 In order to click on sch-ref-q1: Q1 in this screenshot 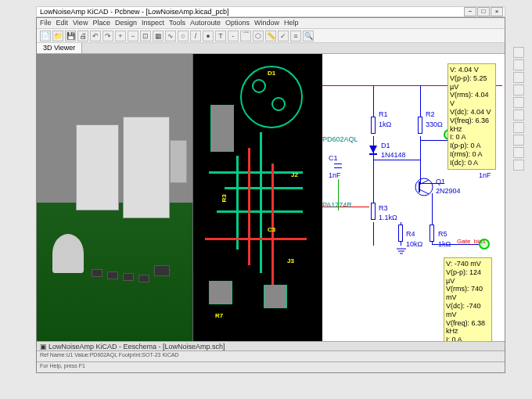, I will do `click(440, 182)`.